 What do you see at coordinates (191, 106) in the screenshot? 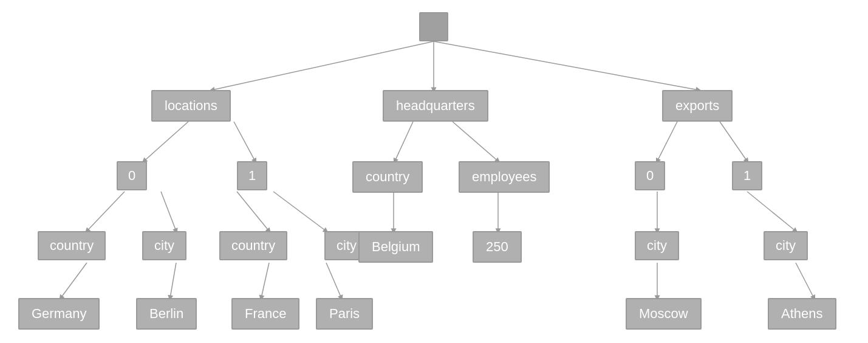
I see `locations-node: locations` at bounding box center [191, 106].